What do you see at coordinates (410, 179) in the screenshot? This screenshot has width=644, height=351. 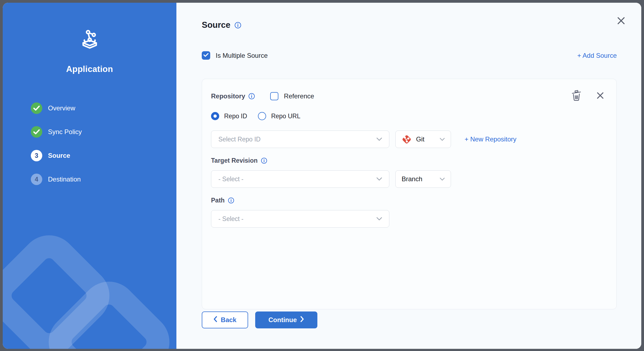 I see `target-revision-row: - Select - Branch` at bounding box center [410, 179].